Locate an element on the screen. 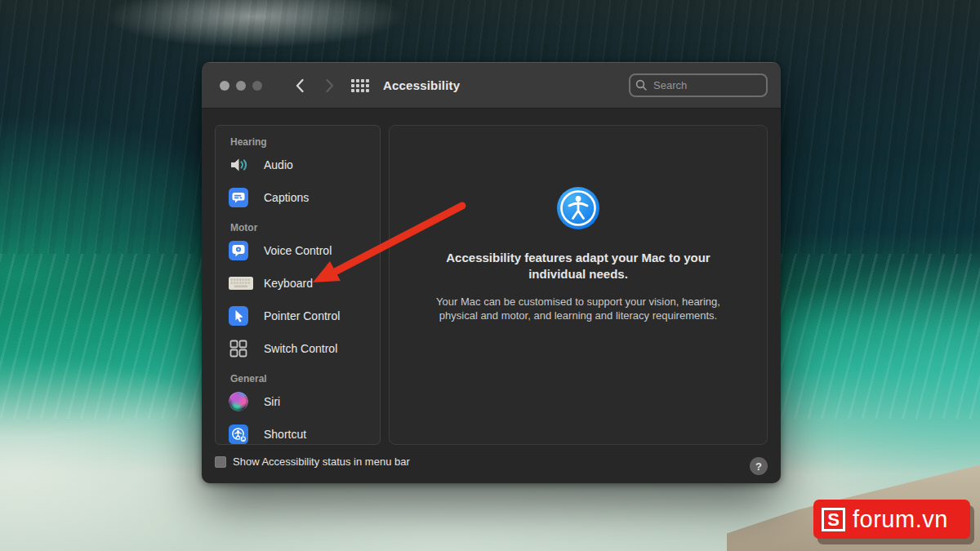 This screenshot has width=980, height=551. sidebar-item-label: Keyboard is located at coordinates (288, 283).